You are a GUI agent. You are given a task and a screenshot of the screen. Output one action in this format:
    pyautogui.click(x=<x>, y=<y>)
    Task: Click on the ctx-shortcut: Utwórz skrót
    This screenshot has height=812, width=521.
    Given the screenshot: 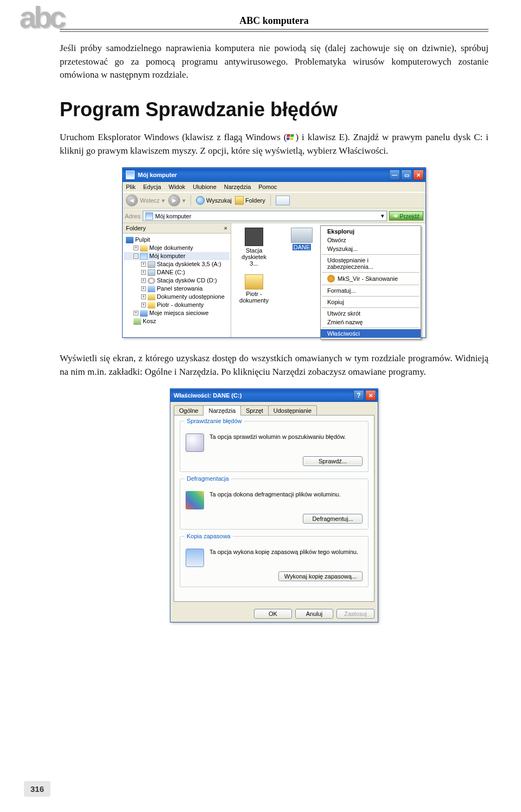 What is the action you would take?
    pyautogui.click(x=371, y=313)
    